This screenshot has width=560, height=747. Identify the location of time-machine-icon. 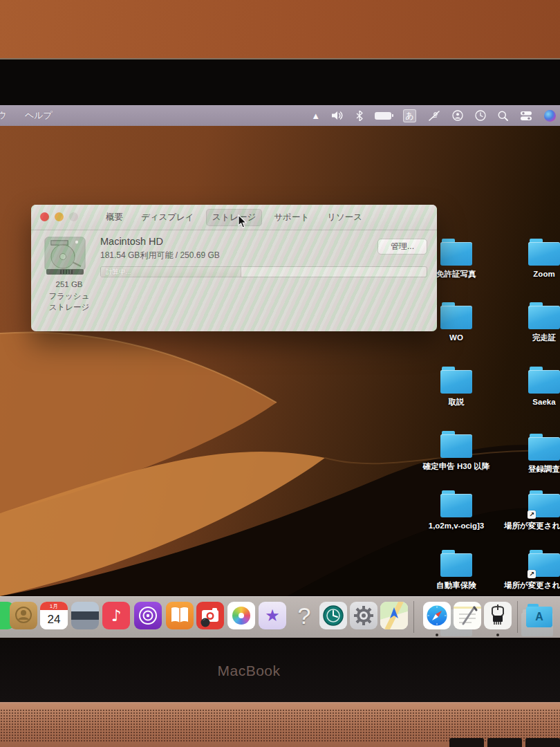
(333, 616).